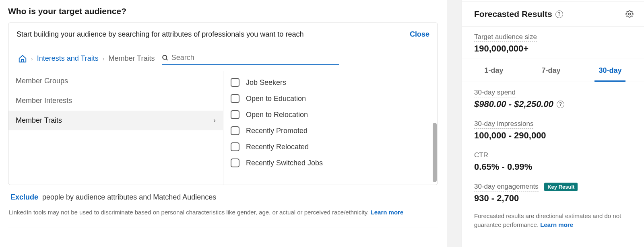 Image resolution: width=644 pixels, height=247 pixels. What do you see at coordinates (68, 59) in the screenshot?
I see `breadcrumb-link: Interests and Traits` at bounding box center [68, 59].